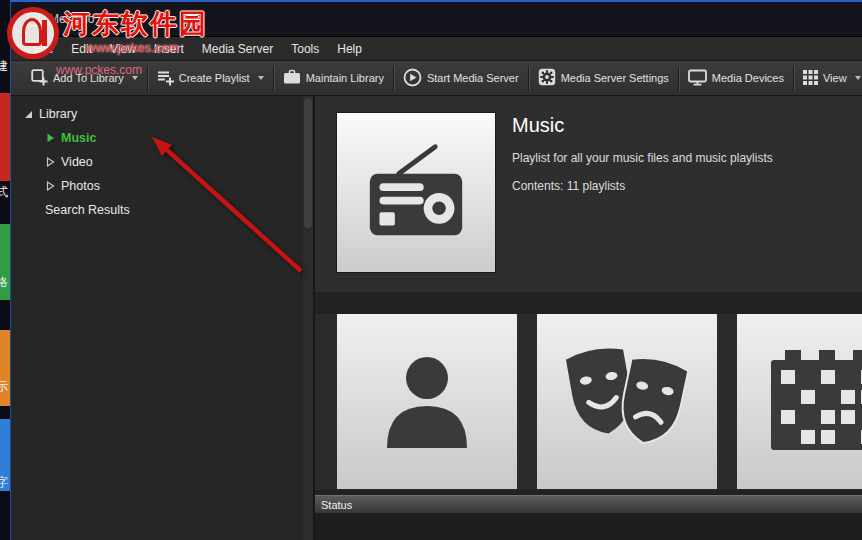 The image size is (862, 540). What do you see at coordinates (34, 20) in the screenshot?
I see `app-icon` at bounding box center [34, 20].